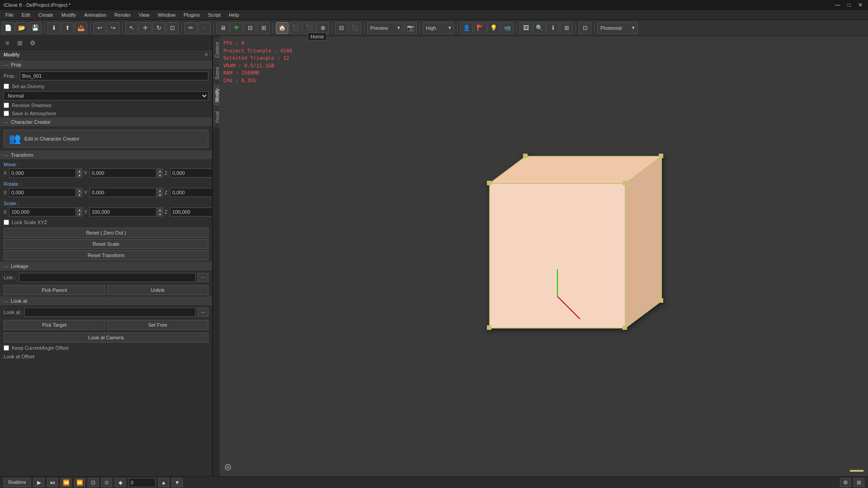  Describe the element at coordinates (585, 28) in the screenshot. I see `capture-button: ⊡` at that location.